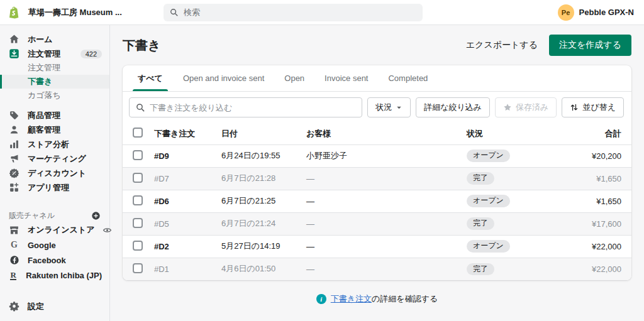 This screenshot has width=644, height=321. Describe the element at coordinates (322, 13) in the screenshot. I see `topbar: 草場一壽工房 Museum ... Pe Pebble GPX-N` at that location.